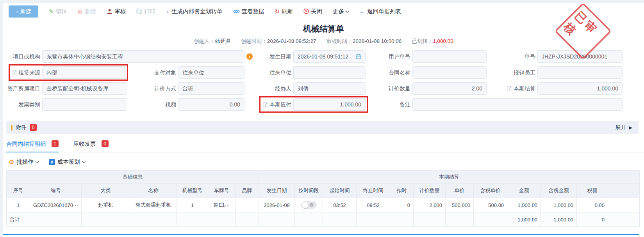  Describe the element at coordinates (330, 57) in the screenshot. I see `date-field: 2026-01-08 09:51:12` at that location.